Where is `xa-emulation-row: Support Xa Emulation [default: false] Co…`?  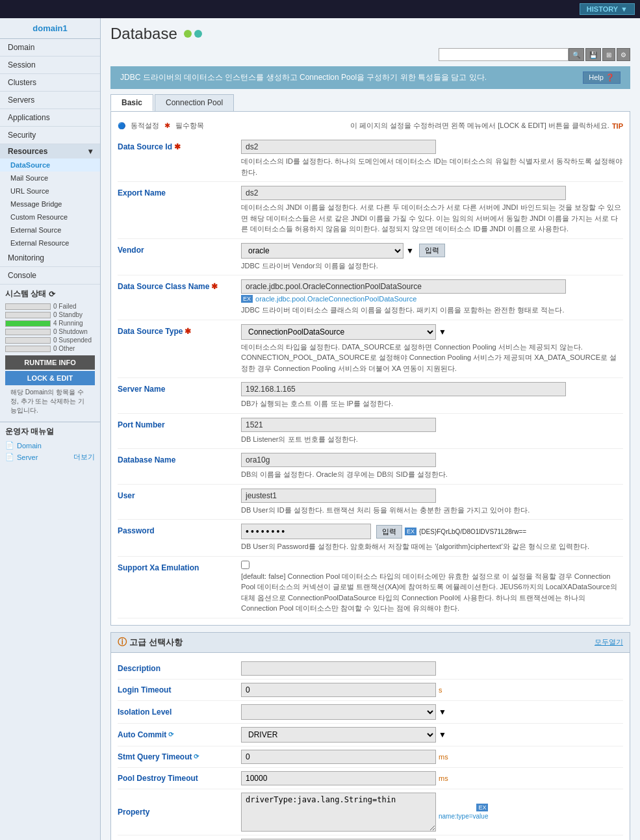
xa-emulation-row: Support Xa Emulation [default: false] Co… is located at coordinates (370, 587).